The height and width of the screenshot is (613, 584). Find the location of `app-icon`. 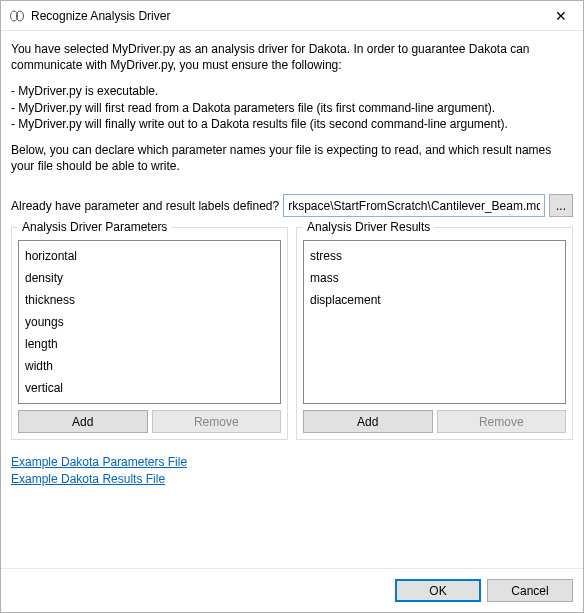

app-icon is located at coordinates (17, 16).